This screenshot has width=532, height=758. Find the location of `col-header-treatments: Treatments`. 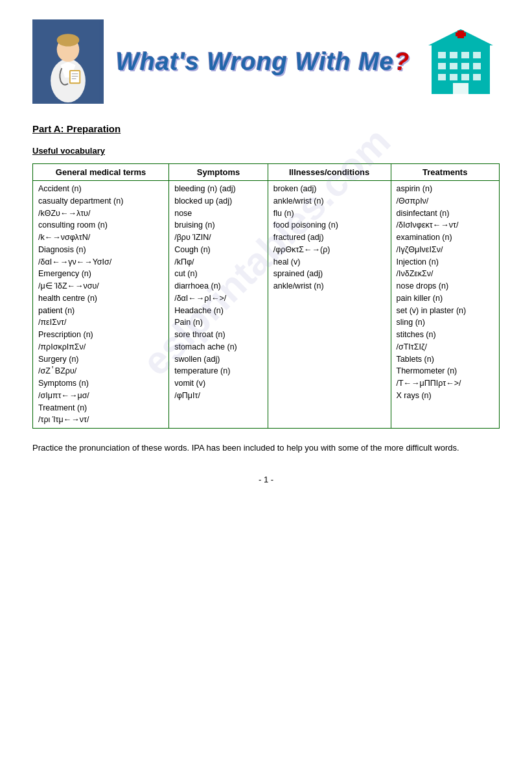

col-header-treatments: Treatments is located at coordinates (445, 172).